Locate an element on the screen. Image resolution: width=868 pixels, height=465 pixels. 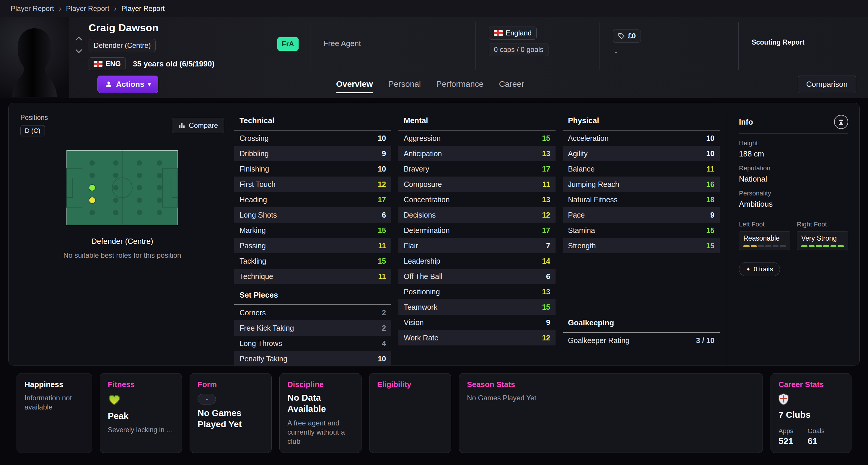
attribute-name: Technique is located at coordinates (256, 276).